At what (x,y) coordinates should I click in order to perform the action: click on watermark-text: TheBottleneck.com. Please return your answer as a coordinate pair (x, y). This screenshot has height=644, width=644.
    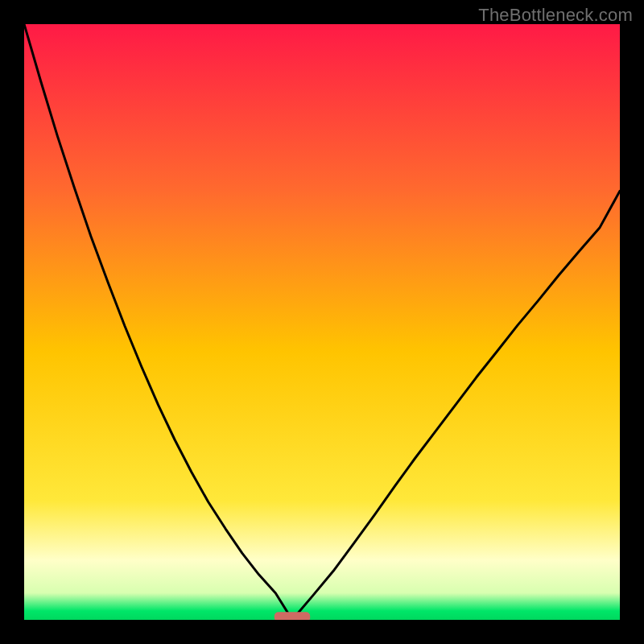
    Looking at the image, I should click on (555, 15).